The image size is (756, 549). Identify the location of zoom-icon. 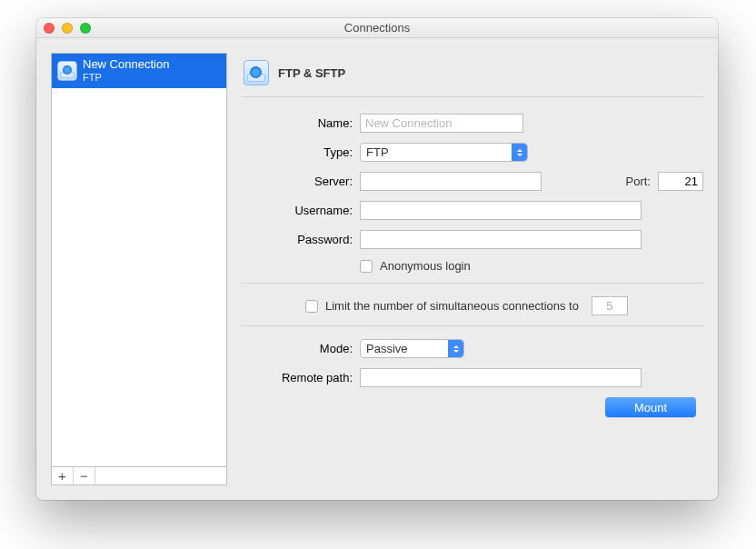
(85, 28).